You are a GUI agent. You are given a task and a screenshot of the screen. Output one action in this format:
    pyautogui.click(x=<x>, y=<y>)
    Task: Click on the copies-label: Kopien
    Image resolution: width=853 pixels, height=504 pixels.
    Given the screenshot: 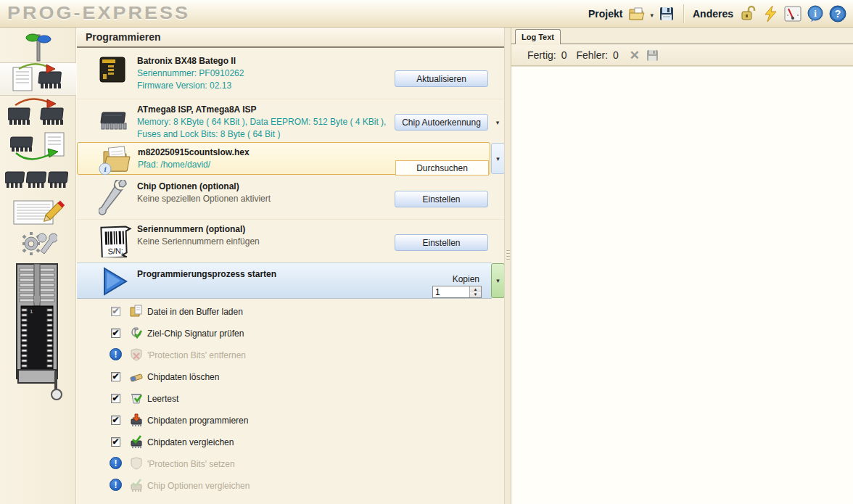 What is the action you would take?
    pyautogui.click(x=445, y=279)
    